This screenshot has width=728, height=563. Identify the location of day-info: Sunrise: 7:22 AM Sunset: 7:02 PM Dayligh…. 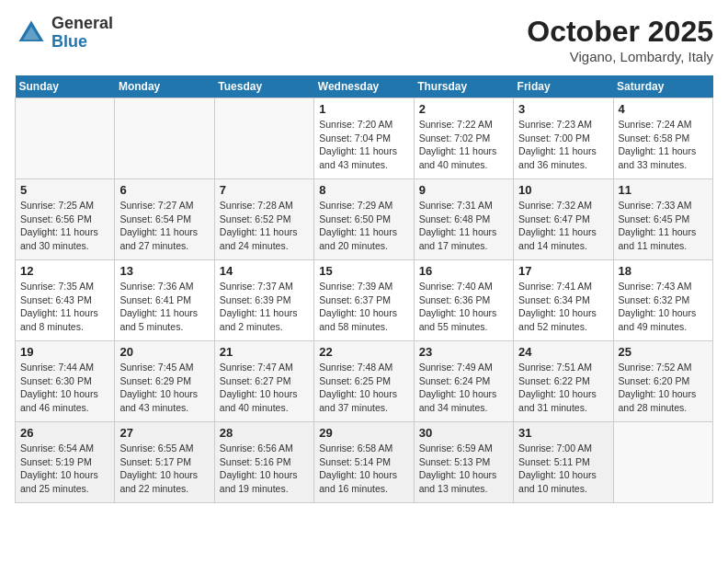
(463, 145).